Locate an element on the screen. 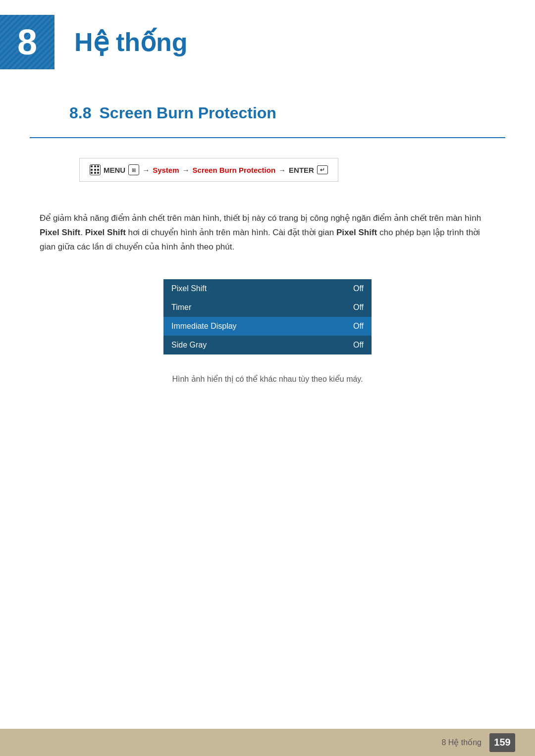  table-row: Pixel Shift Off is located at coordinates (268, 289).